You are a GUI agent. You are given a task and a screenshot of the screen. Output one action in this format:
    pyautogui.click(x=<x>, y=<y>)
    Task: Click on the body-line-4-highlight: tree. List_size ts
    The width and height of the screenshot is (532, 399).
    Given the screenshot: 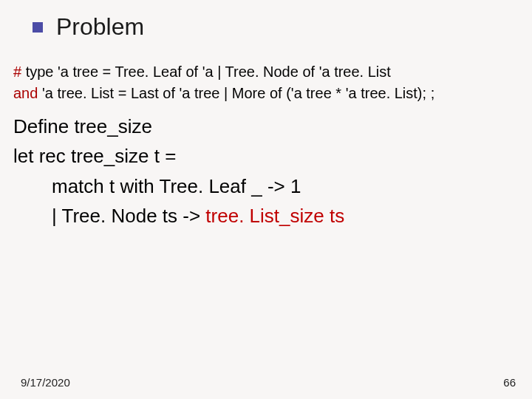 What is the action you would take?
    pyautogui.click(x=275, y=216)
    